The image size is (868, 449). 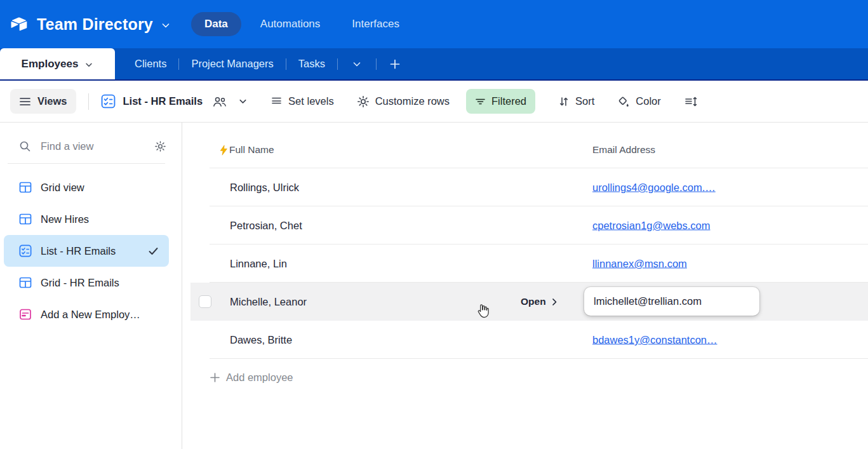 What do you see at coordinates (624, 150) in the screenshot?
I see `column-header-email: Email Address` at bounding box center [624, 150].